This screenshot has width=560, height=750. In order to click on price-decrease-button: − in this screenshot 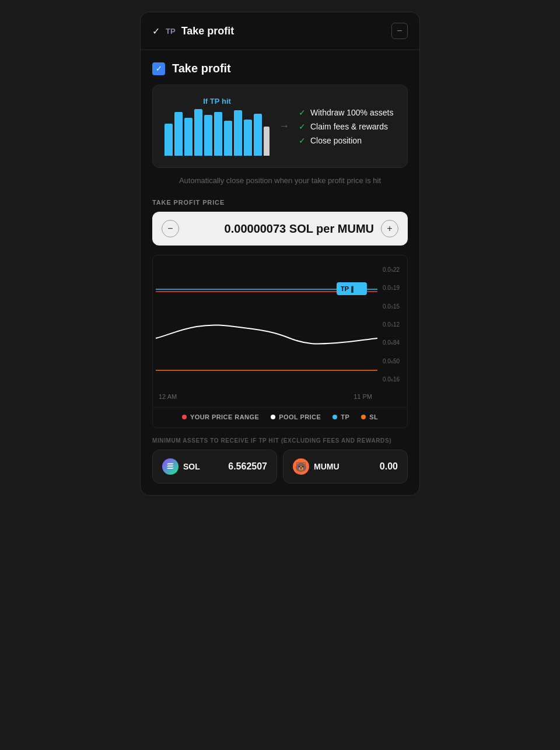, I will do `click(170, 229)`.